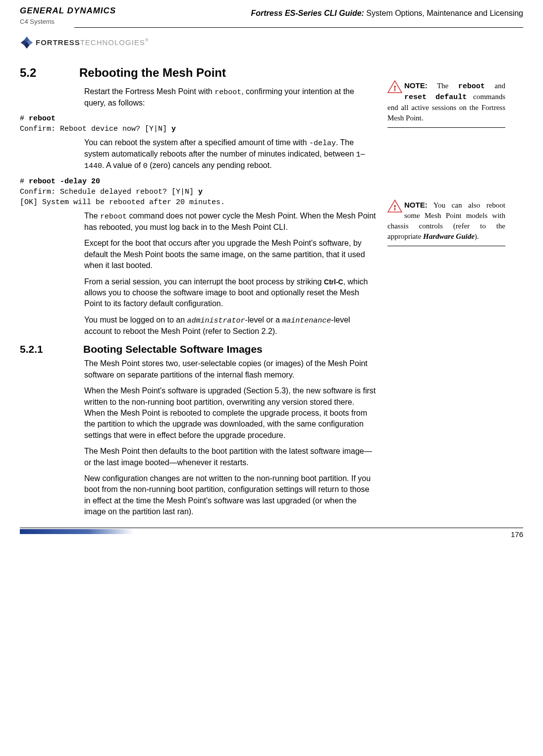 This screenshot has height=756, width=543. I want to click on logo-general-dynamics: GENERAL DYNAMICS, so click(68, 11).